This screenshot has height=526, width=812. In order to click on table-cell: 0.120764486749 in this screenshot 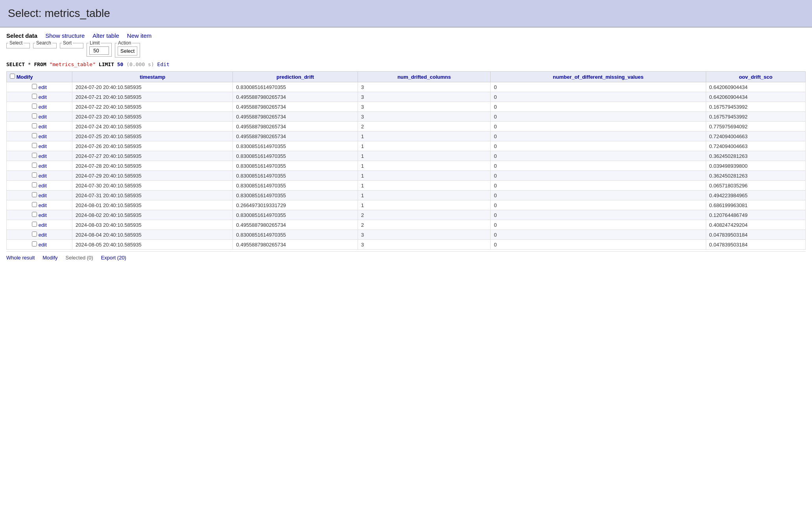, I will do `click(755, 215)`.